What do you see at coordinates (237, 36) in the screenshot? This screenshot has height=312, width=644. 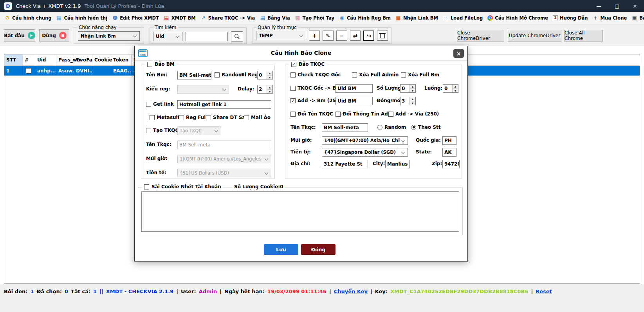 I see `search-button` at bounding box center [237, 36].